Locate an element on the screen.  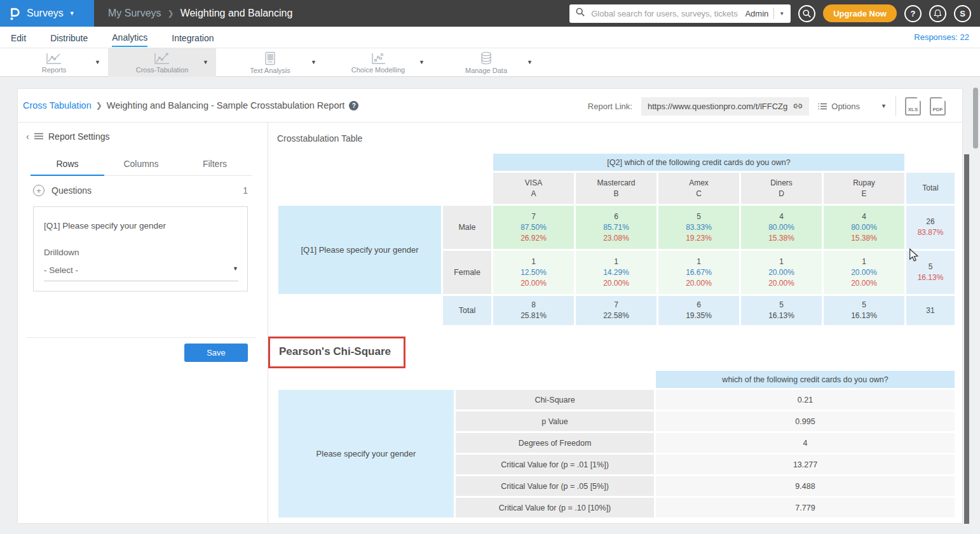
database-icon is located at coordinates (486, 58).